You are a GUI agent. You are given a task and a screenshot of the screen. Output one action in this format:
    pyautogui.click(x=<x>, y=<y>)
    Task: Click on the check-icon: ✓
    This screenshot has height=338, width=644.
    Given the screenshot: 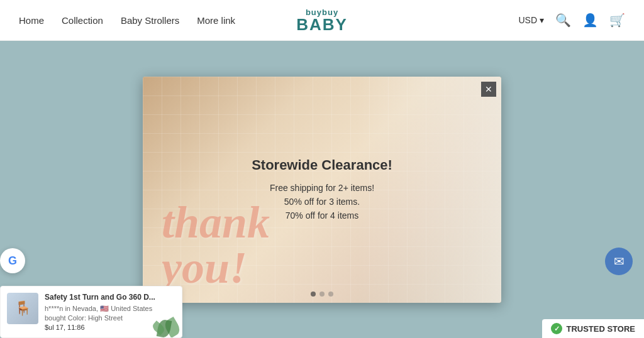 What is the action you would take?
    pyautogui.click(x=557, y=329)
    